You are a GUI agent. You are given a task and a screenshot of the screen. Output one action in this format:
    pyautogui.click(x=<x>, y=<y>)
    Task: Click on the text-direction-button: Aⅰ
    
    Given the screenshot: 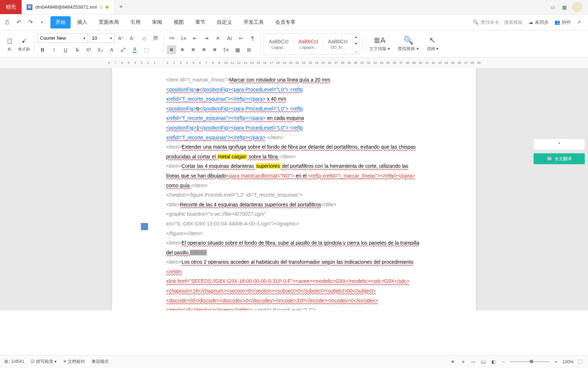 What is the action you would take?
    pyautogui.click(x=230, y=38)
    